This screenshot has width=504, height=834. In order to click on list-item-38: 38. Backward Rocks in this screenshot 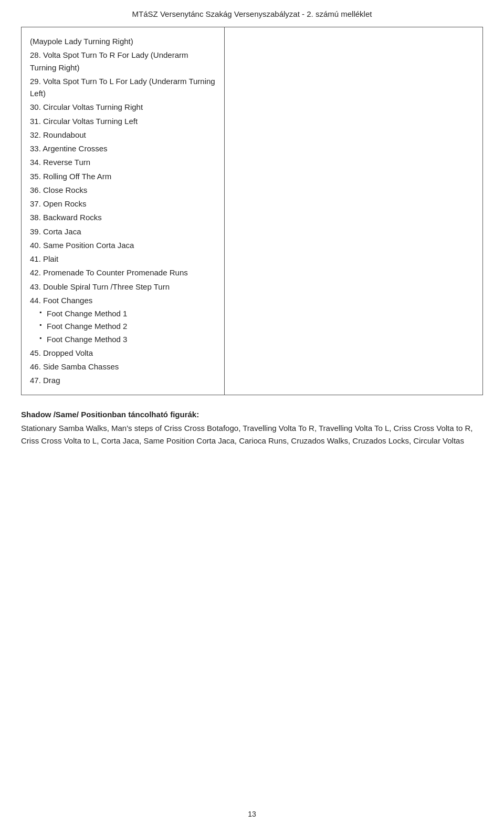, I will do `click(123, 218)`.